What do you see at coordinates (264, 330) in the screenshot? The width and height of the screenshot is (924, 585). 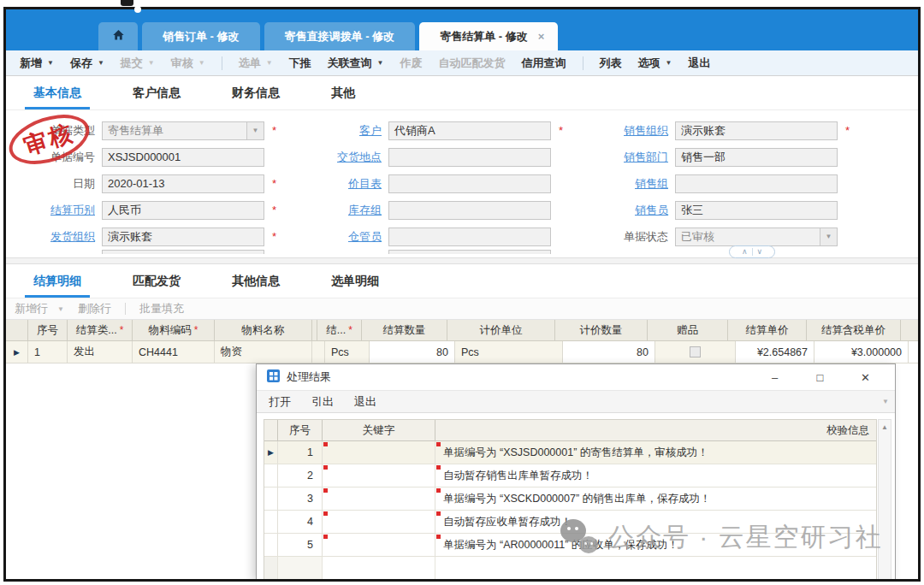 I see `col-material-name: 物料名称` at bounding box center [264, 330].